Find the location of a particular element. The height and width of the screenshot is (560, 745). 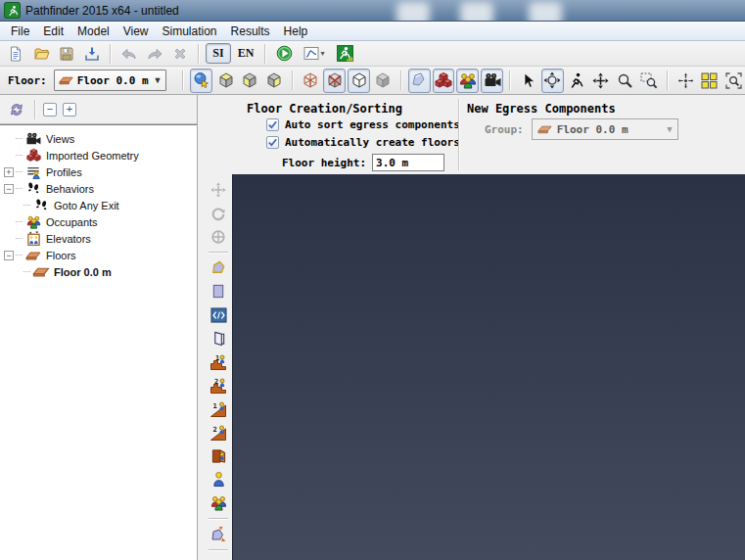

outline-cube-icon is located at coordinates (359, 80).